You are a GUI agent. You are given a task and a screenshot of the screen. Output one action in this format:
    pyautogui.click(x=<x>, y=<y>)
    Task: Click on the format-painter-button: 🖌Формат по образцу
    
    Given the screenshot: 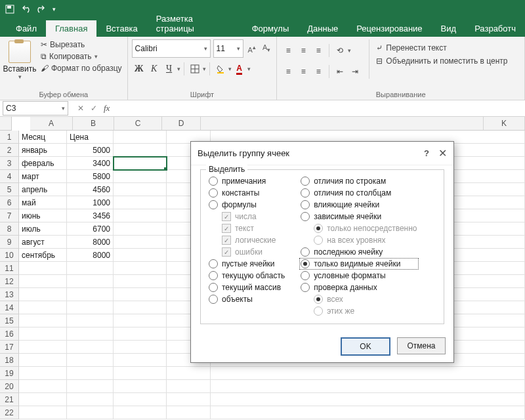 What is the action you would take?
    pyautogui.click(x=81, y=68)
    